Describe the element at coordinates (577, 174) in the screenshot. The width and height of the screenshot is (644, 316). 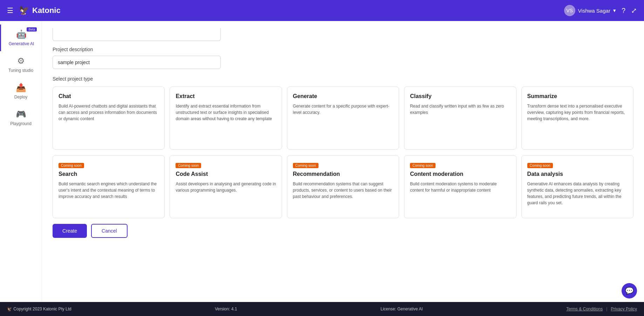
I see `card-title-data-analysis: Data analysis` at that location.